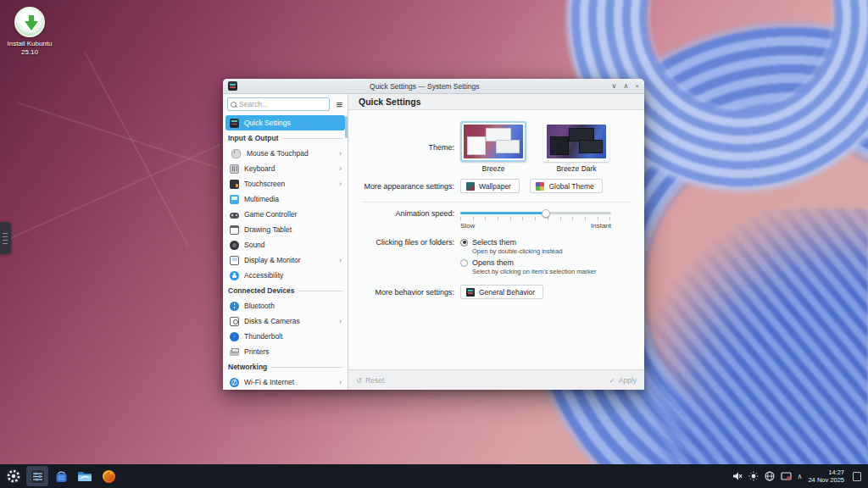 This screenshot has width=868, height=488. Describe the element at coordinates (470, 186) in the screenshot. I see `wallpaper-icon` at that location.